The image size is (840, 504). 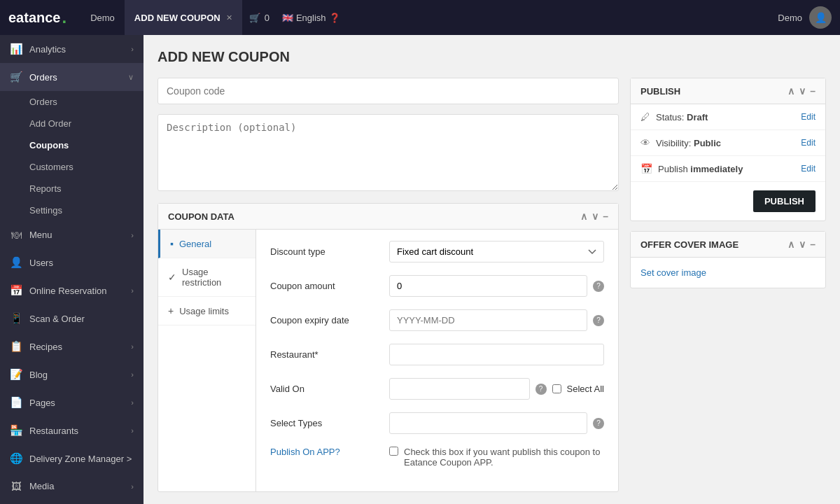 What do you see at coordinates (50, 123) in the screenshot?
I see `add-order-label: Add Order` at bounding box center [50, 123].